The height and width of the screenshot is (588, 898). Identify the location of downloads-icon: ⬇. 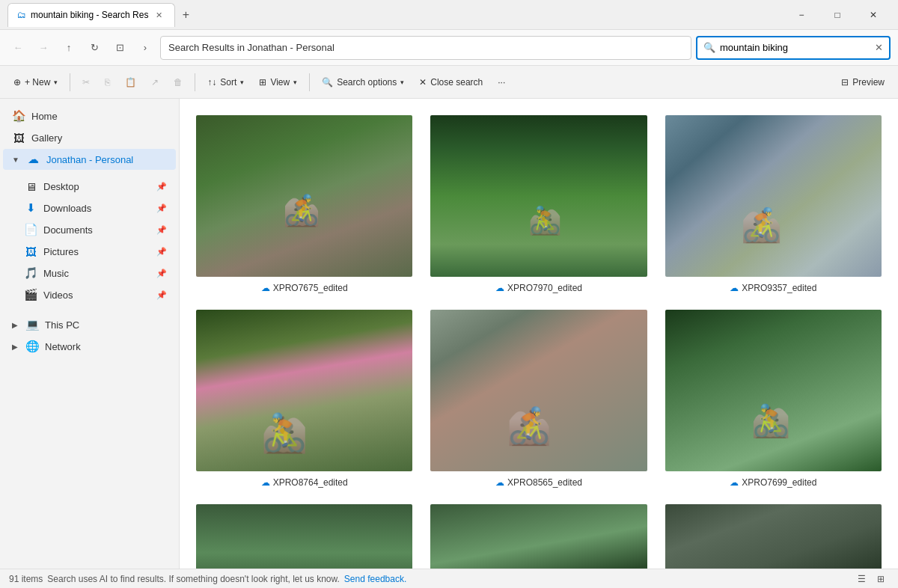
(31, 208).